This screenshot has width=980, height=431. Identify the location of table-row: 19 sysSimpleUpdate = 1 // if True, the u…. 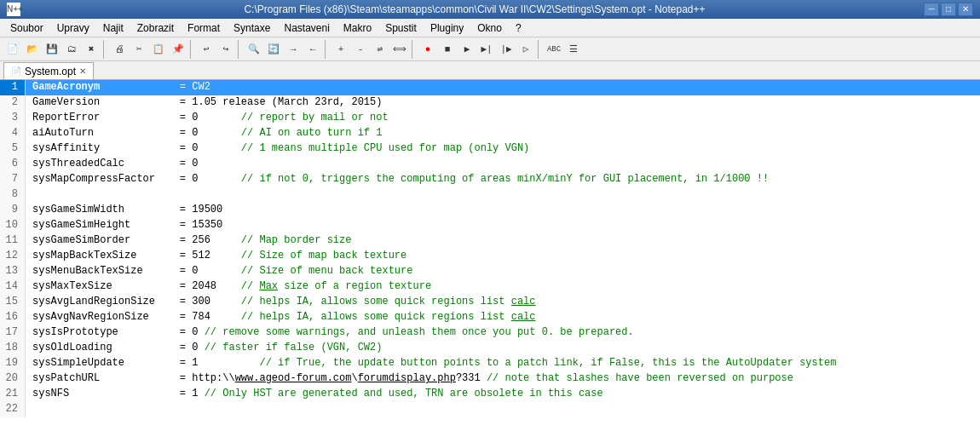
(490, 364).